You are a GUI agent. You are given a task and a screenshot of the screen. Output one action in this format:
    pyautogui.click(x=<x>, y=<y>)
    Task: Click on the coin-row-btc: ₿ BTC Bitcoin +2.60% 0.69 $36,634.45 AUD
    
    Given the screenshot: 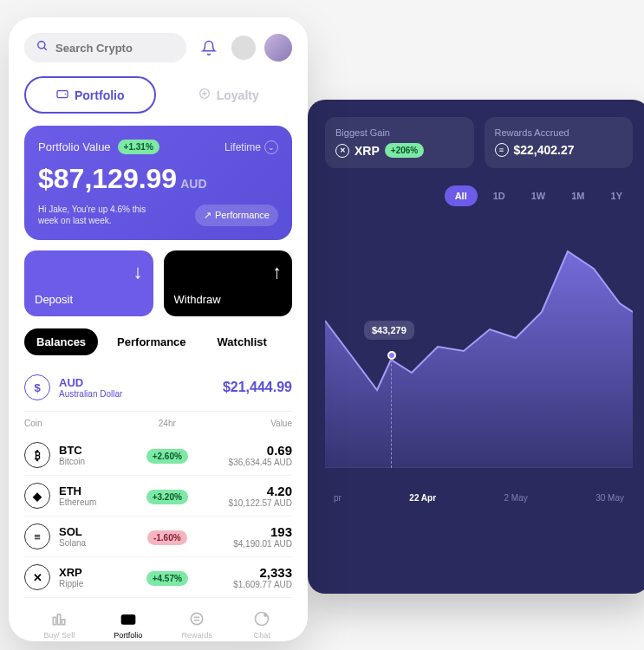 What is the action you would take?
    pyautogui.click(x=158, y=456)
    